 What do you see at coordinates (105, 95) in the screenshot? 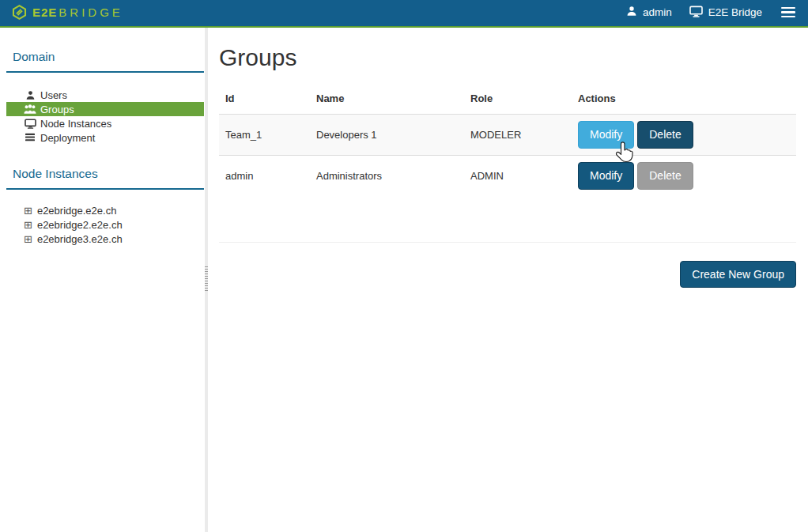
I see `sidebar-item-users: Users` at bounding box center [105, 95].